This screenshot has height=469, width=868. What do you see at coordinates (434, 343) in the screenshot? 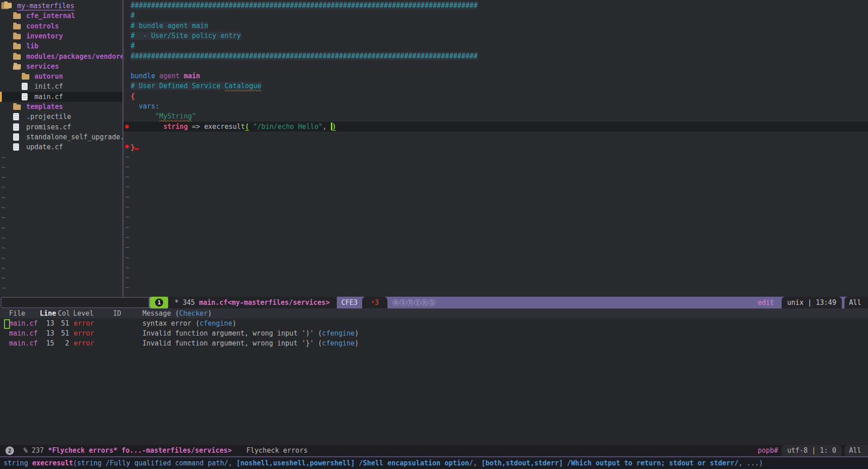
I see `flycheck-error-row-3: main.cf152errorInvalid function argument…` at bounding box center [434, 343].